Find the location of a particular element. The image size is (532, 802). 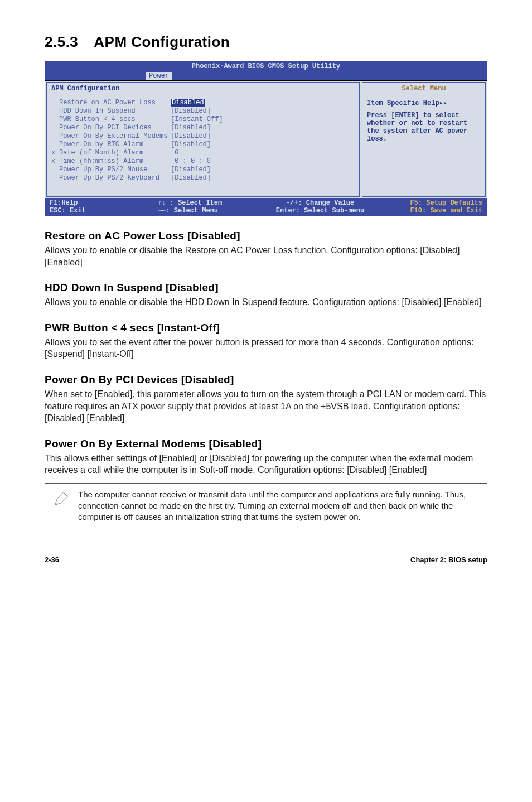

section-number: 2.5.3 is located at coordinates (61, 42).